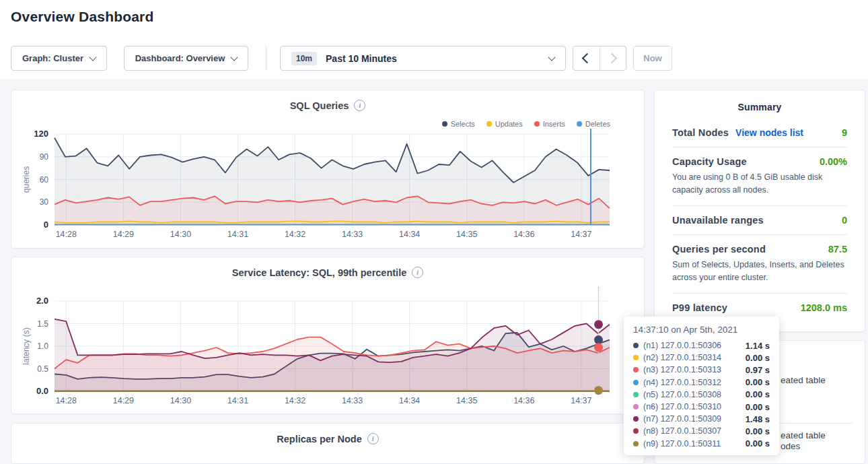  Describe the element at coordinates (42, 300) in the screenshot. I see `svg-text: 2.0` at that location.